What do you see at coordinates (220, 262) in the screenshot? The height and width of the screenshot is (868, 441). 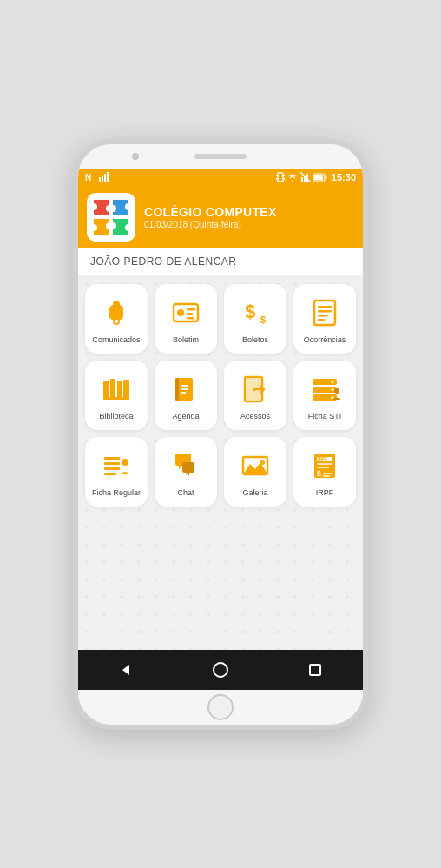 I see `user-bar: JOÃO PEDRO DE ALENCAR` at bounding box center [220, 262].